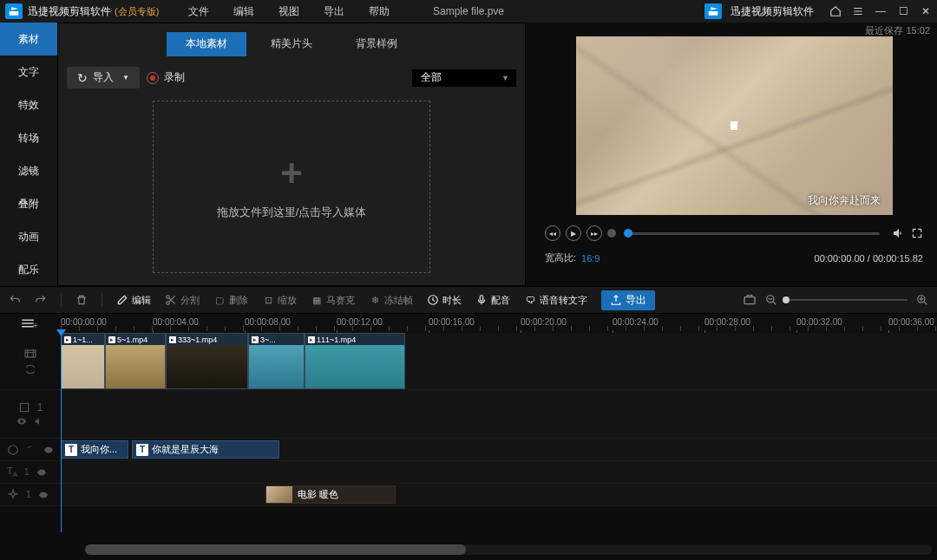 The image size is (937, 560). Describe the element at coordinates (135, 361) in the screenshot. I see `video-clip: 5~1.mp4` at that location.